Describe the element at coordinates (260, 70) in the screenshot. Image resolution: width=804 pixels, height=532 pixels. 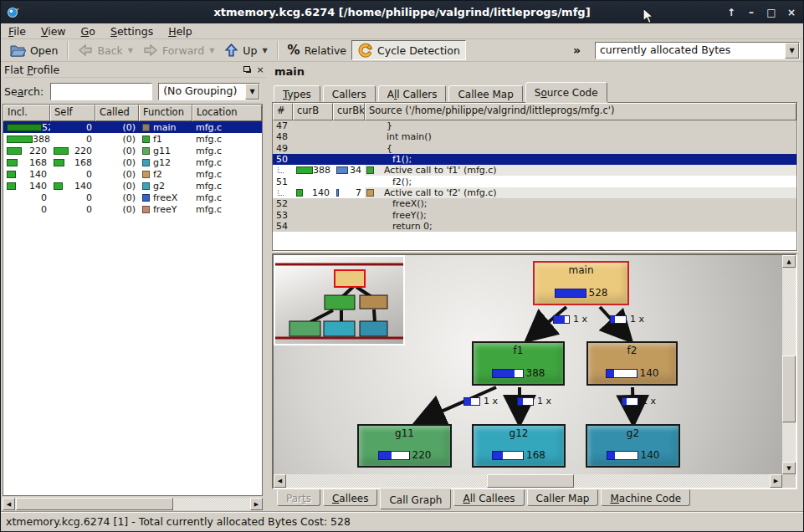
I see `close-panel-icon: ×` at that location.